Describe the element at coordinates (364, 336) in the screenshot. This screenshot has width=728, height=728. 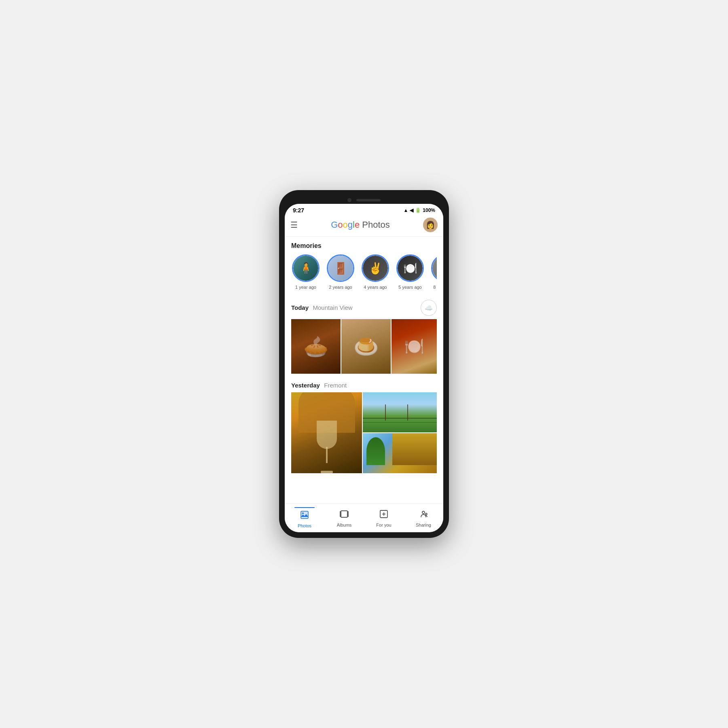
I see `today-section: Today Mountain View ☁️ 🥧 🍮` at that location.